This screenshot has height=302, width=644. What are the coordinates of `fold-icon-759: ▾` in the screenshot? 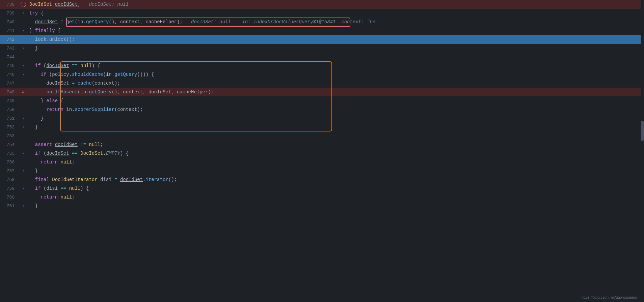 It's located at (23, 188).